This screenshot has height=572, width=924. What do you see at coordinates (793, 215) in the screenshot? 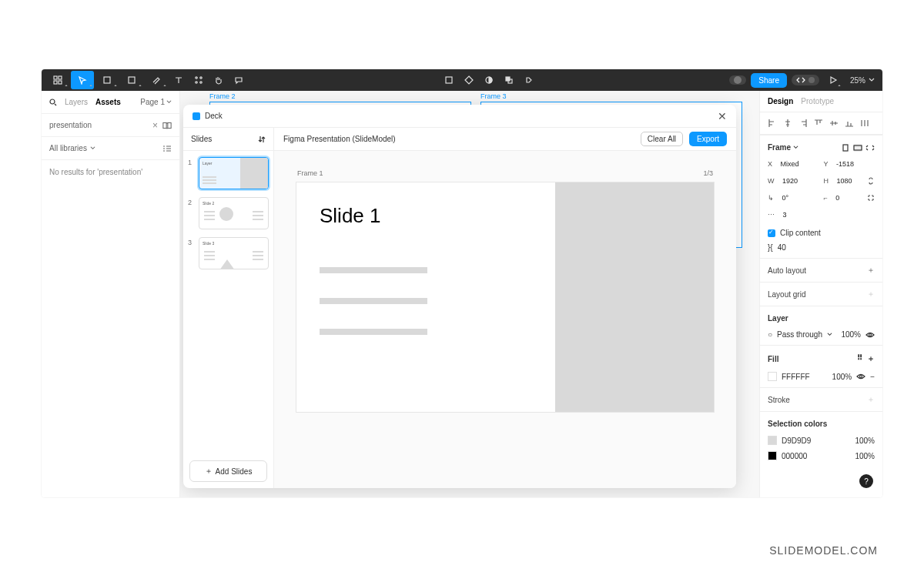
I see `gap-field: ⋯ 3` at bounding box center [793, 215].